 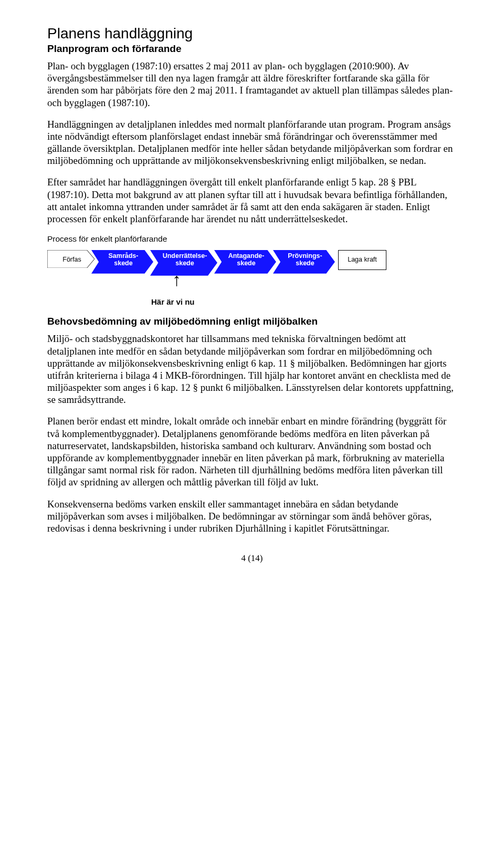 I want to click on up-arrow-icon: ↑, so click(x=314, y=279).